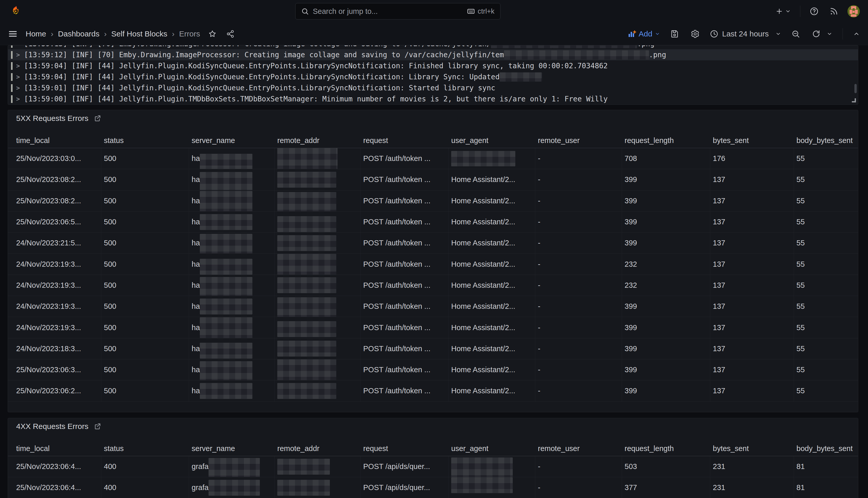 The width and height of the screenshot is (868, 498). Describe the element at coordinates (55, 488) in the screenshot. I see `cell-time_local: 25/Nov/2023:06:4...` at that location.